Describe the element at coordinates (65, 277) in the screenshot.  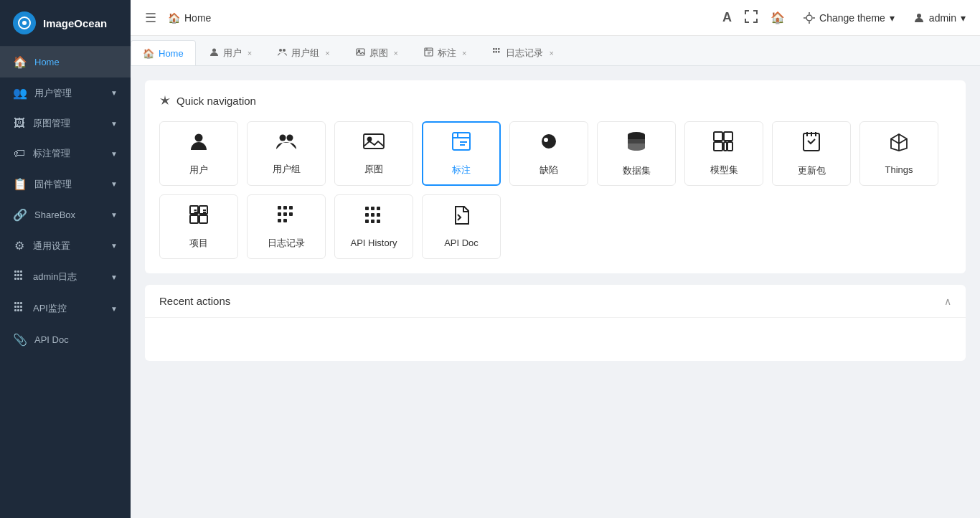
I see `sidebar-item-admin-log: admin日志 ▼` at that location.